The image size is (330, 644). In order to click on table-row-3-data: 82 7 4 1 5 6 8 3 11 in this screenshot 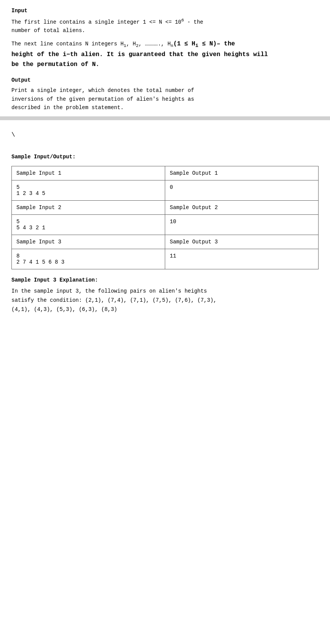, I will do `click(165, 259)`.